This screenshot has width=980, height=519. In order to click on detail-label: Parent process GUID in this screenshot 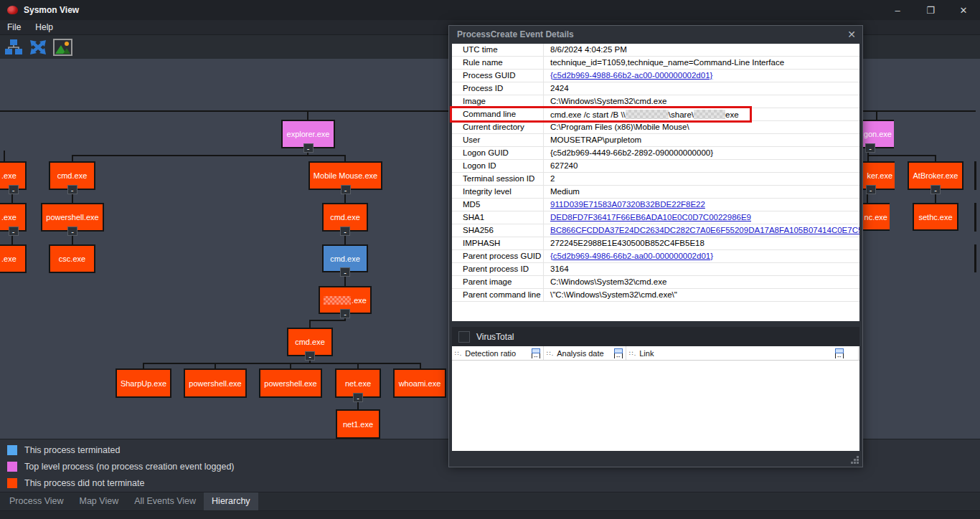, I will do `click(498, 257)`.